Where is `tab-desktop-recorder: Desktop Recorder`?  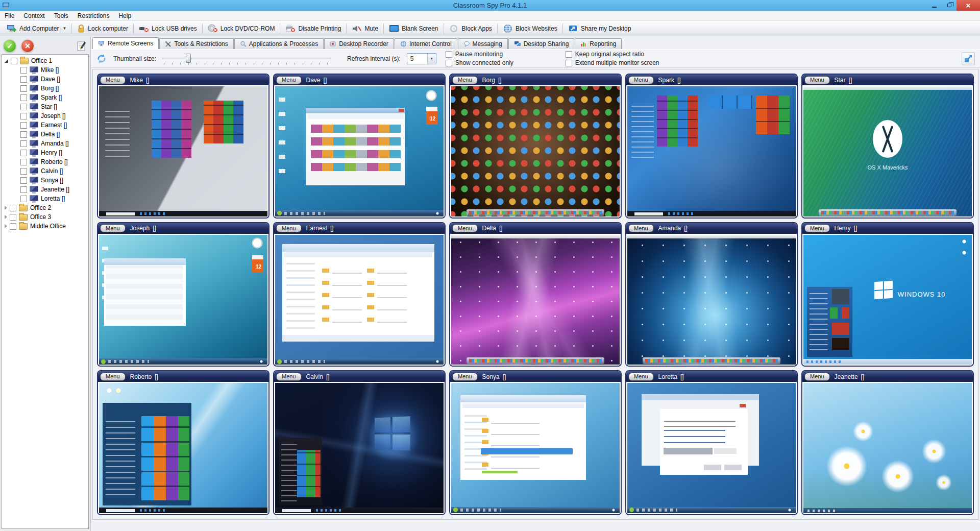
tab-desktop-recorder: Desktop Recorder is located at coordinates (359, 44).